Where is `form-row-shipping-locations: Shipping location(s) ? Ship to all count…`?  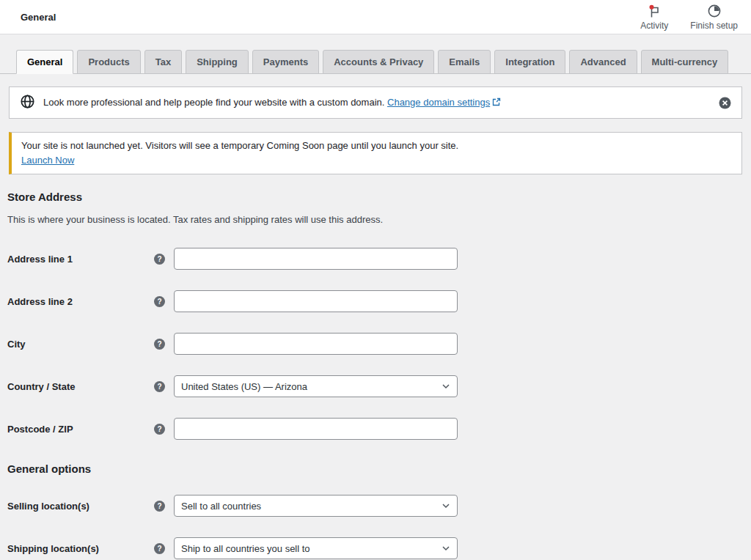
form-row-shipping-locations: Shipping location(s) ? Ship to all count… is located at coordinates (376, 544).